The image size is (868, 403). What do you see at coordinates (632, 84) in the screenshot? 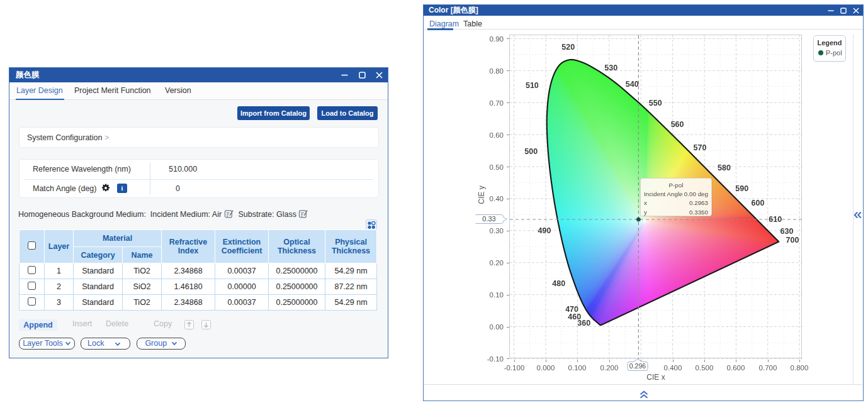
I see `svg-text: 540` at bounding box center [632, 84].